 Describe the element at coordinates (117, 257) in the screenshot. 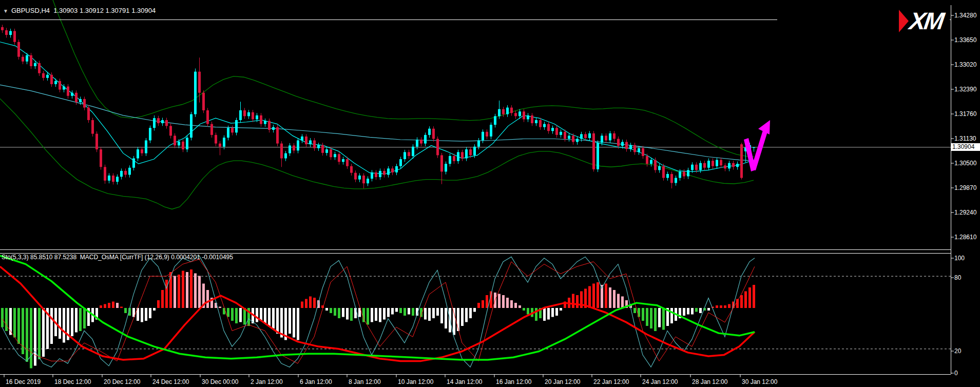

I see `indicator-label: Sto(5,3,3) 85.8510 87.5238 MACD_OsMA [Cu…` at that location.